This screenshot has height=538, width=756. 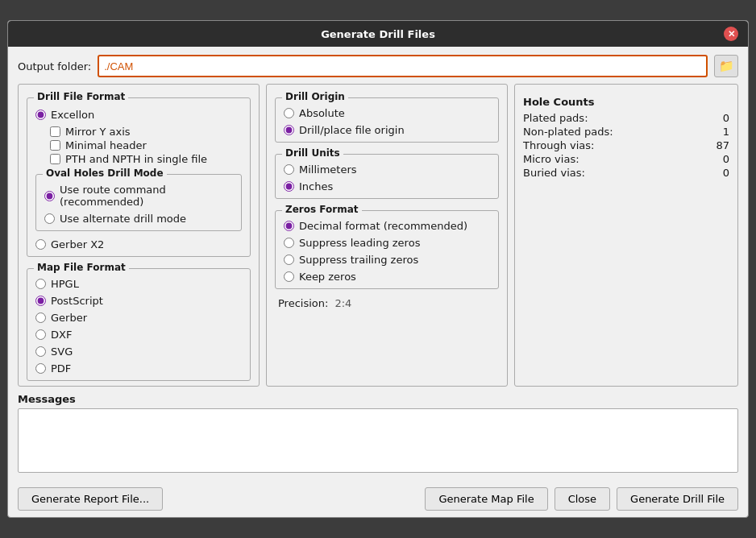 I want to click on plated-pads-value: 0, so click(x=721, y=118).